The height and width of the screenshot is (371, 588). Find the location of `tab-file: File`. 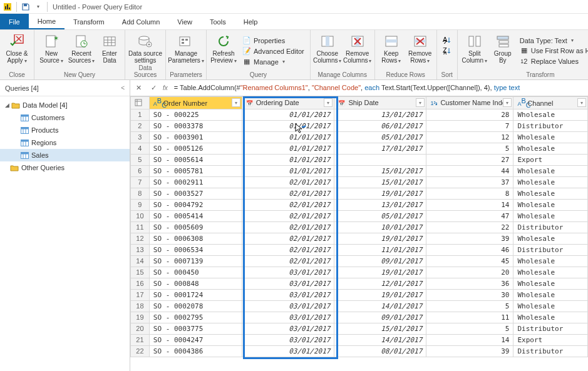

tab-file: File is located at coordinates (14, 21).